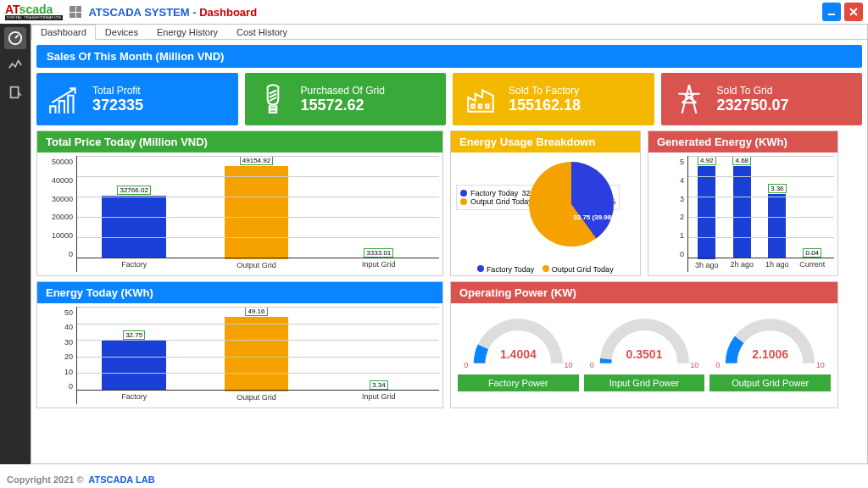  What do you see at coordinates (854, 12) in the screenshot?
I see `close-button` at bounding box center [854, 12].